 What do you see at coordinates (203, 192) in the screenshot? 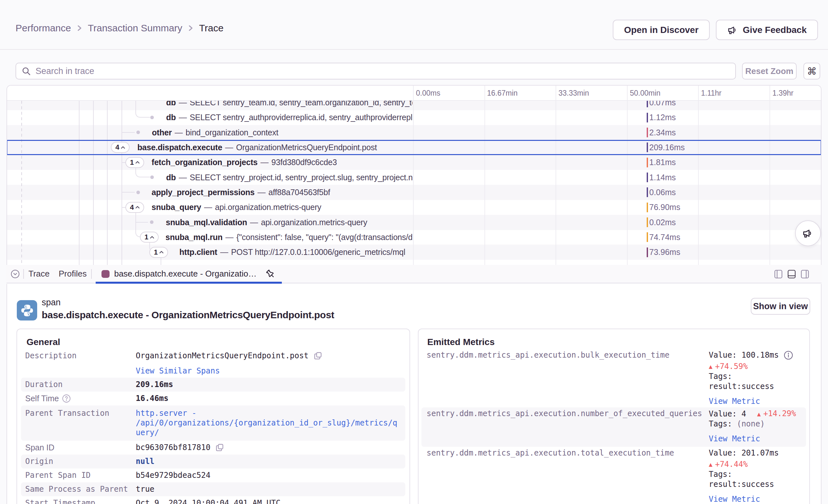
I see `span-op: apply_project_permissions` at bounding box center [203, 192].